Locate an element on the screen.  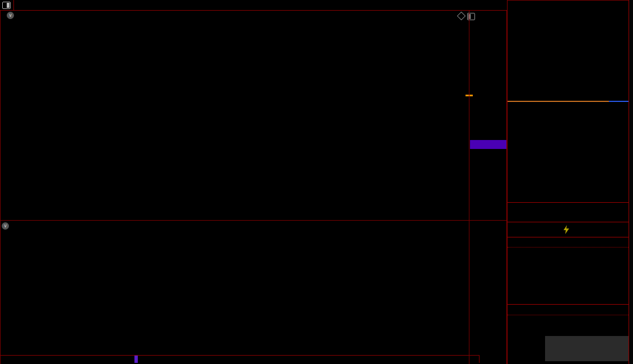
indicator-header: ∨ is located at coordinates (9, 226).